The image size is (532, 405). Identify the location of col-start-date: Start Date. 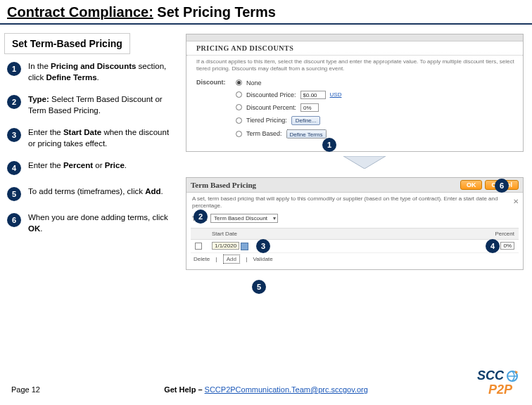
(257, 233).